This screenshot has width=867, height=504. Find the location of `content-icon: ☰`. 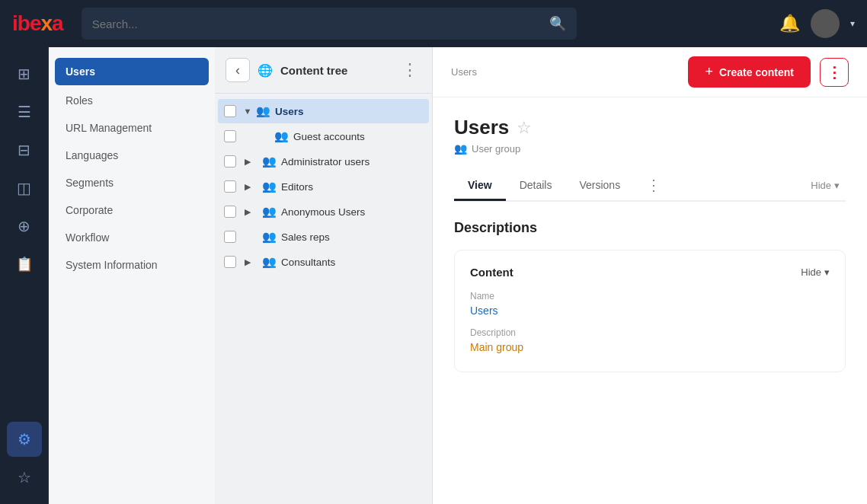

content-icon: ☰ is located at coordinates (24, 112).